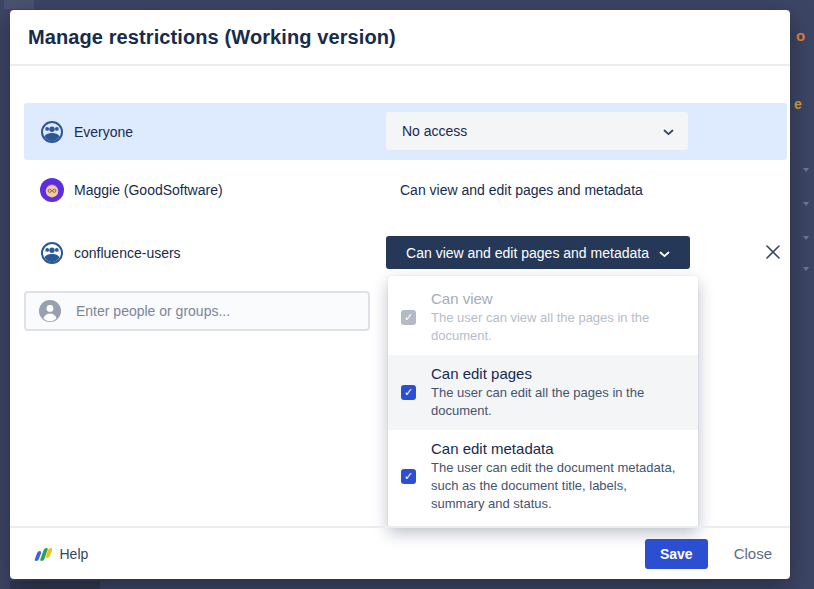 This screenshot has width=814, height=589. What do you see at coordinates (538, 252) in the screenshot?
I see `access-select-confluence-users: Can view and edit pages and metadata` at bounding box center [538, 252].